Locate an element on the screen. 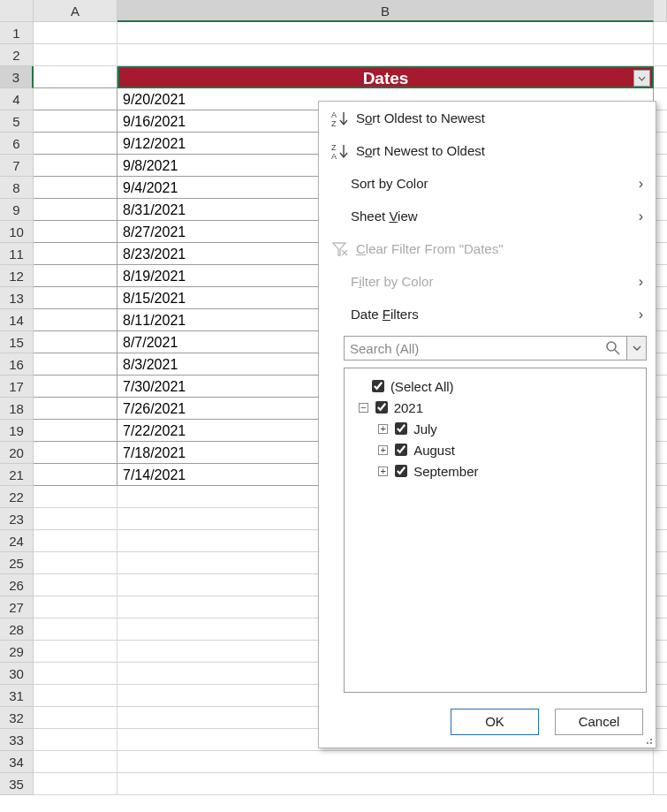 The height and width of the screenshot is (812, 667). row-header-6: 6 is located at coordinates (17, 143).